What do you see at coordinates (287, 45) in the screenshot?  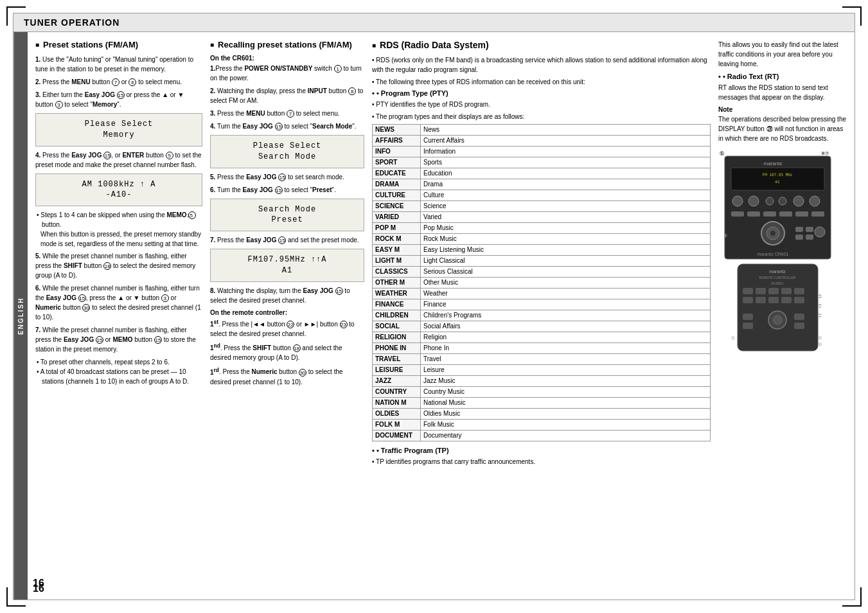 I see `recalling-heading: Recalling preset stations (FM/AM)` at bounding box center [287, 45].